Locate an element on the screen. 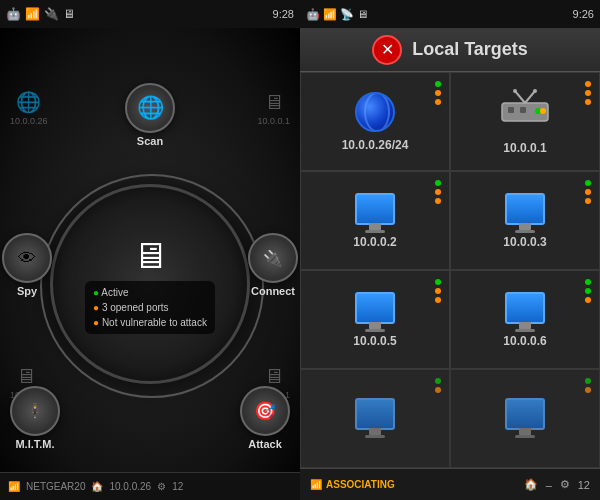  associating-badge: 📶 ASSOCIATING is located at coordinates (352, 484).